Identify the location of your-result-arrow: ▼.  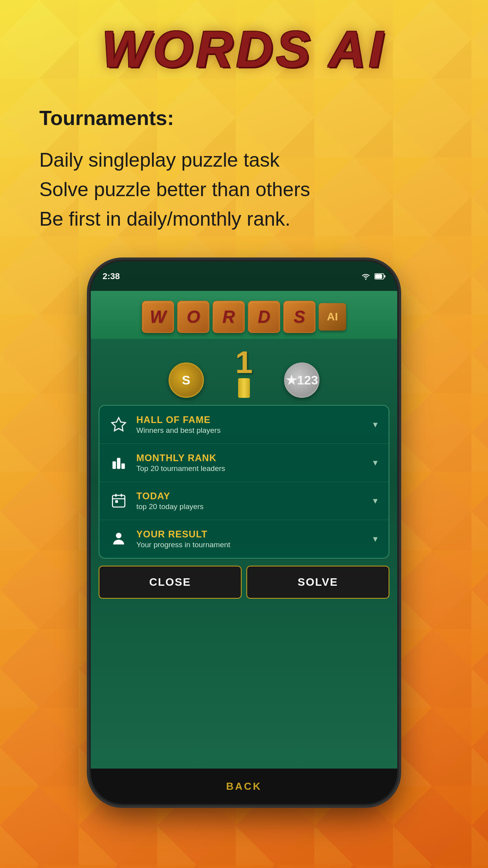
(375, 539).